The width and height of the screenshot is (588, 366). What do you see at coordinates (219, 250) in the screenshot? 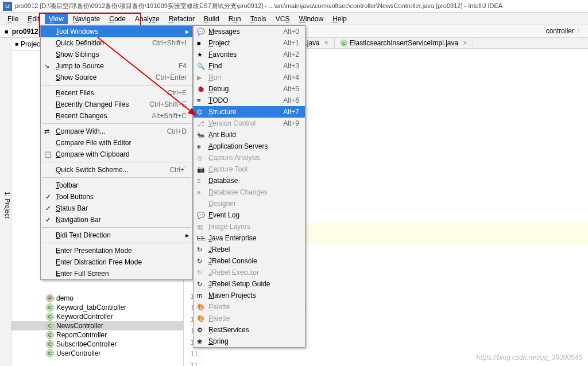
I see `menu-label: JRebel` at bounding box center [219, 250].